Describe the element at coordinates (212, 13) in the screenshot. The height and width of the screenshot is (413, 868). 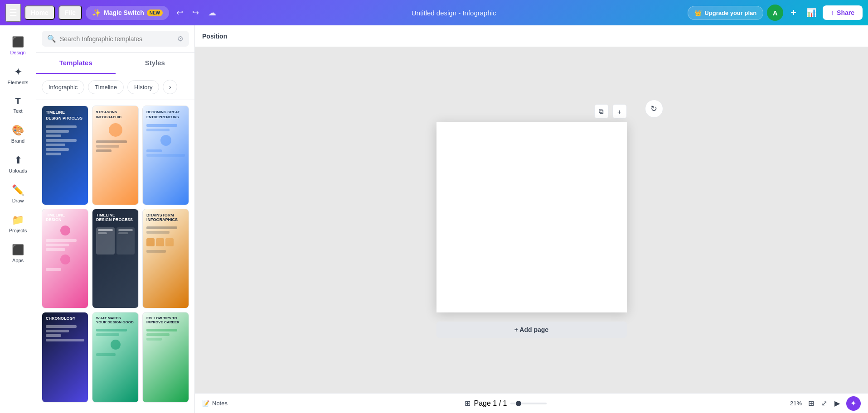
I see `cloud-save-button: ☁` at that location.